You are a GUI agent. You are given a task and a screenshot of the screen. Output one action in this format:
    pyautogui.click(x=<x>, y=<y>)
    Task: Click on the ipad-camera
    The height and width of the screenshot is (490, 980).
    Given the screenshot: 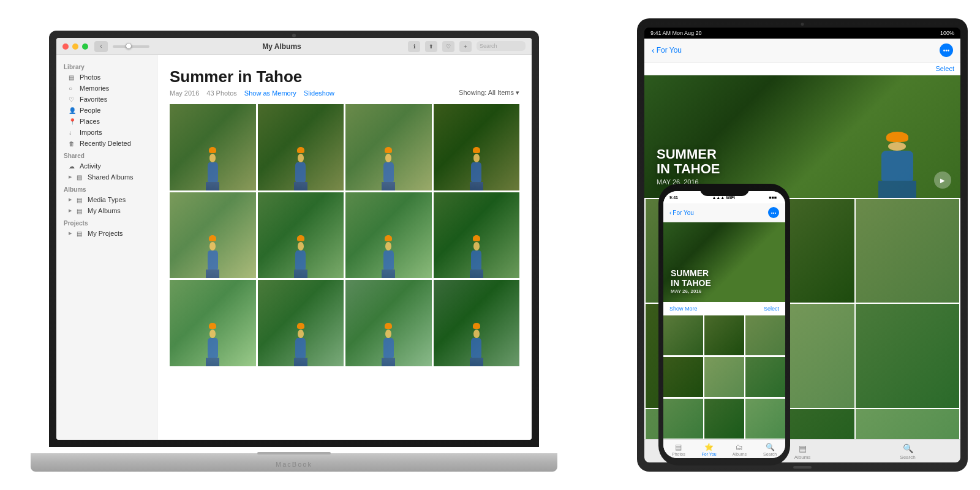 What is the action you would take?
    pyautogui.click(x=802, y=24)
    